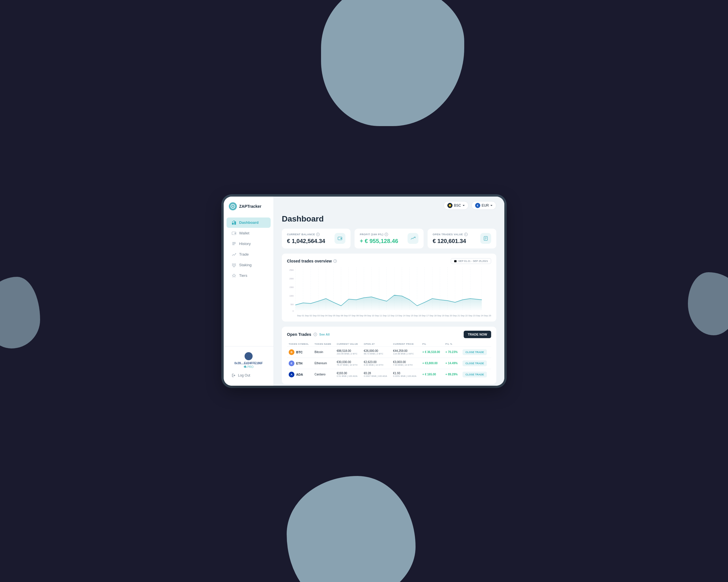 The width and height of the screenshot is (728, 582). Describe the element at coordinates (466, 234) in the screenshot. I see `open-trades-info-icon: i` at that location.